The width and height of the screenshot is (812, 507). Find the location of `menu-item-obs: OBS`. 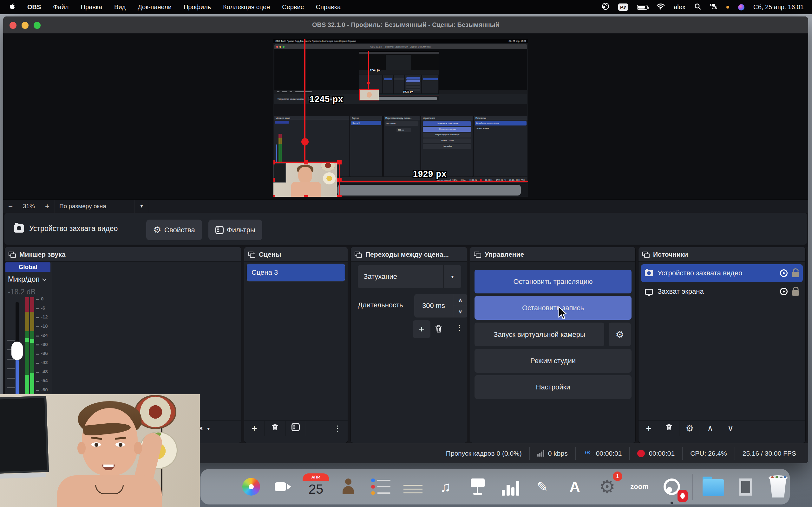

menu-item-obs: OBS is located at coordinates (34, 7).